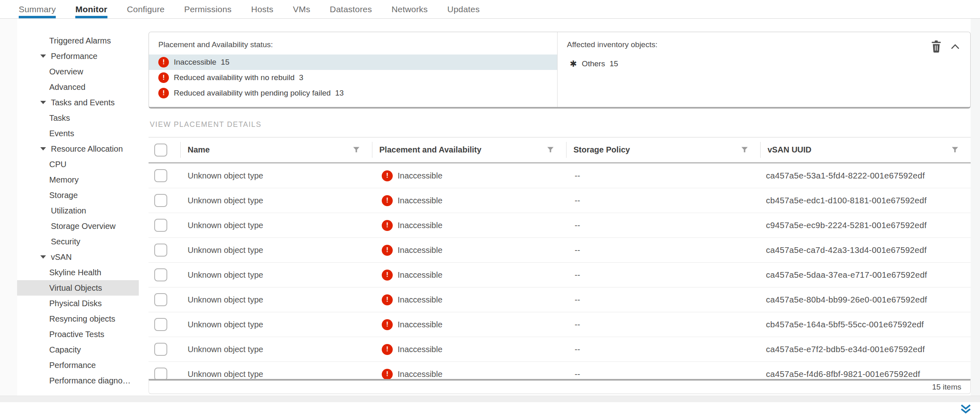  What do you see at coordinates (353, 62) in the screenshot?
I see `status-filter-row: ! Inaccessible 15` at bounding box center [353, 62].